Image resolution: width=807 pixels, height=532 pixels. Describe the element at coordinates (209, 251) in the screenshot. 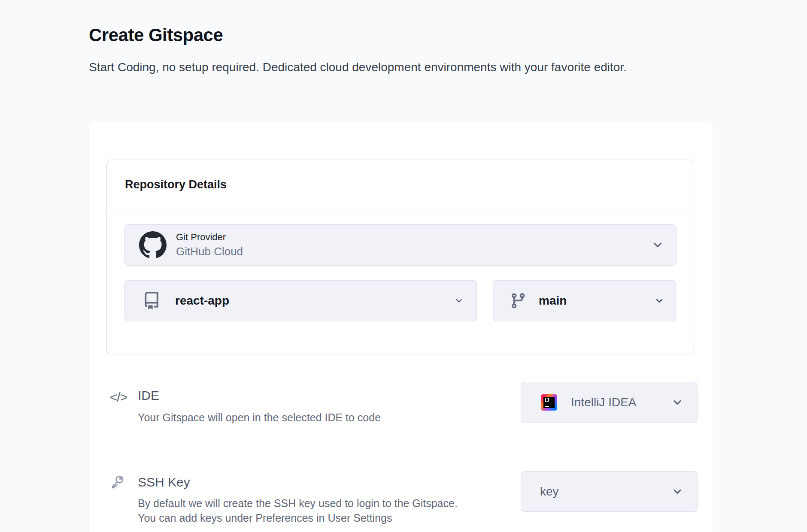

I see `git-provider-value: GitHub Cloud` at that location.